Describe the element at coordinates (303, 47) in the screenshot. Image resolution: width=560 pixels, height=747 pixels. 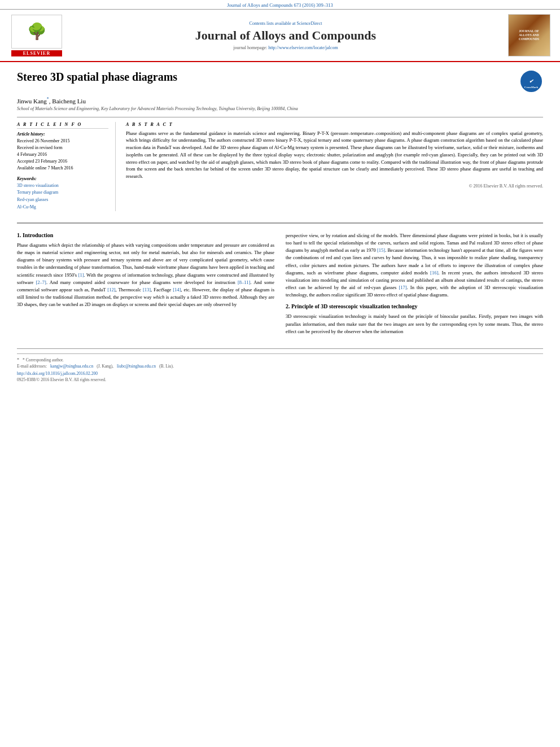
I see `journal-homepage-link: http://www.elsevier.com/locate/jalcom` at that location.